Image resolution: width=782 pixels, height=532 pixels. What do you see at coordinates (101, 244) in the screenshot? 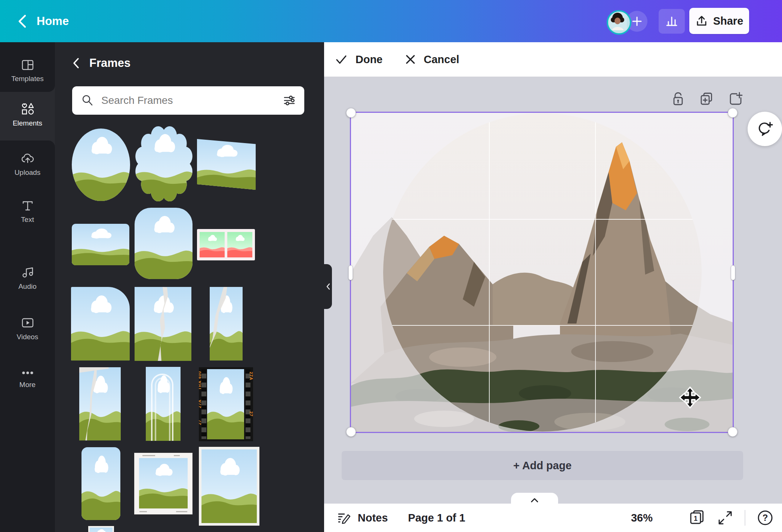
I see `frame-thumb-landscape-rounded` at bounding box center [101, 244].